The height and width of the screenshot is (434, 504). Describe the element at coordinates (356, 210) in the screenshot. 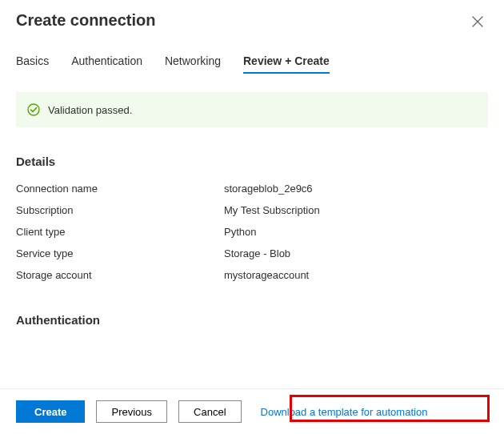

I see `detail-value: My Test Subscription` at that location.